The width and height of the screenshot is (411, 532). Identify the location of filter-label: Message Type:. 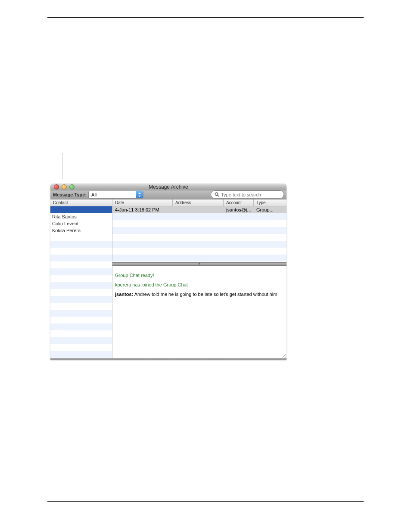
(70, 195).